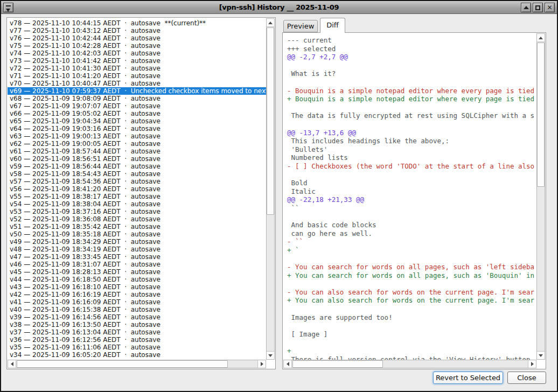 Image resolution: width=558 pixels, height=392 pixels. What do you see at coordinates (137, 295) in the screenshot?
I see `list-item: v42 — 2025-11-09 16:16:19 AEDT · autosav…` at bounding box center [137, 295].